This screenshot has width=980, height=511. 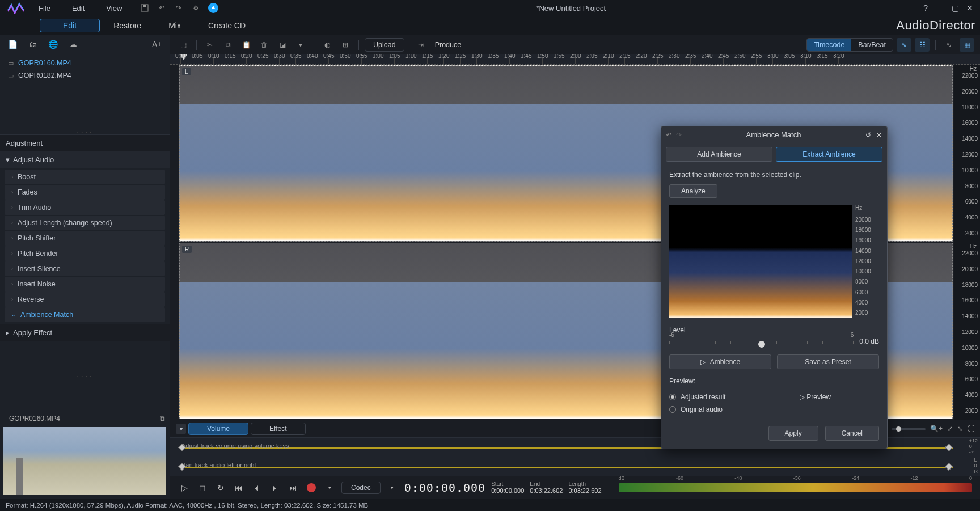 What do you see at coordinates (730, 409) in the screenshot?
I see `radio-original-audio: Original audio` at bounding box center [730, 409].